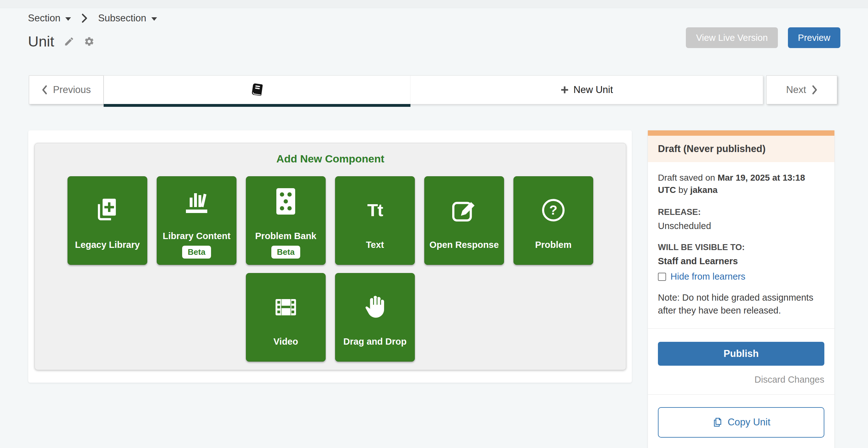 The image size is (868, 448). I want to click on chevron-left-icon, so click(44, 90).